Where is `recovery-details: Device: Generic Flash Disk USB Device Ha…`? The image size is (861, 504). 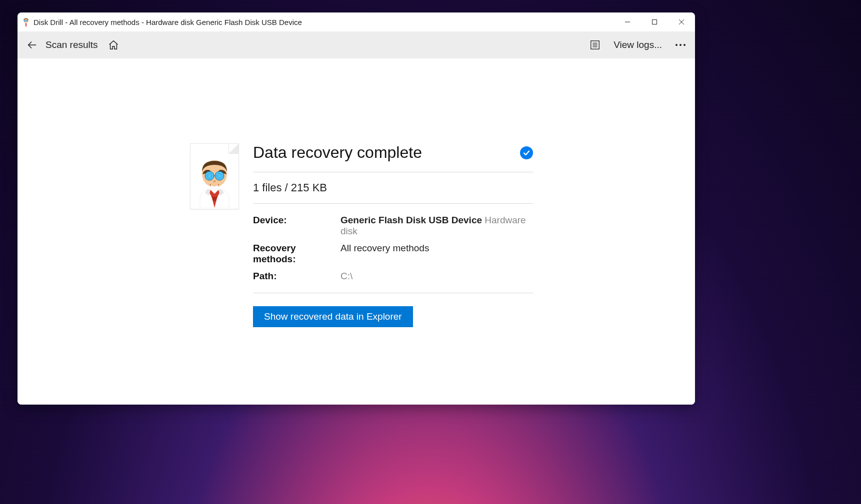
recovery-details: Device: Generic Flash Disk USB Device Ha… is located at coordinates (393, 249).